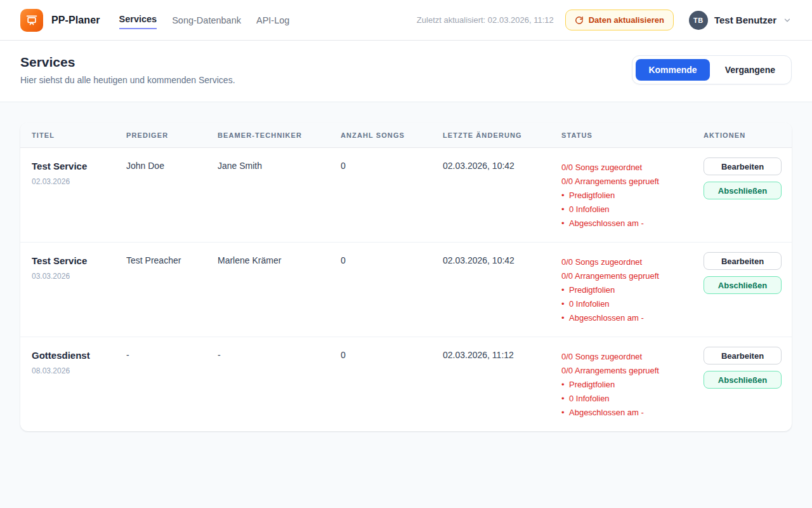  I want to click on refresh-icon, so click(579, 20).